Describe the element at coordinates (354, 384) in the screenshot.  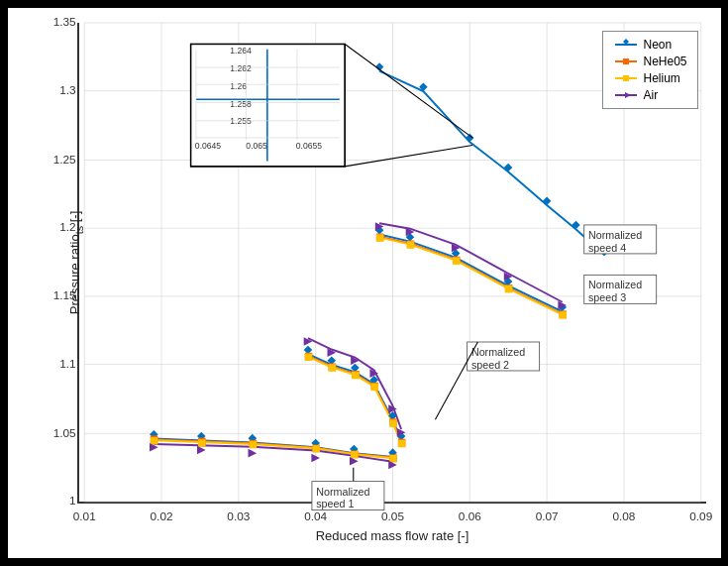
I see `air-speed2-line` at that location.